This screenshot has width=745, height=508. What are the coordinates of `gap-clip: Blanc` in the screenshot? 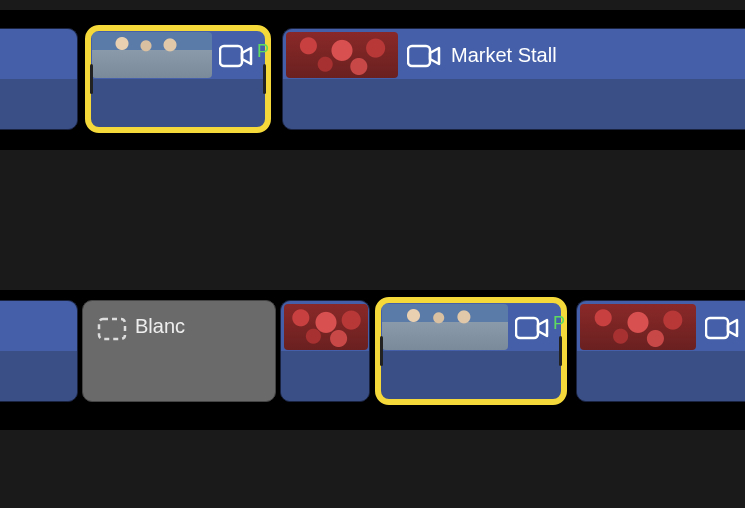 It's located at (179, 351).